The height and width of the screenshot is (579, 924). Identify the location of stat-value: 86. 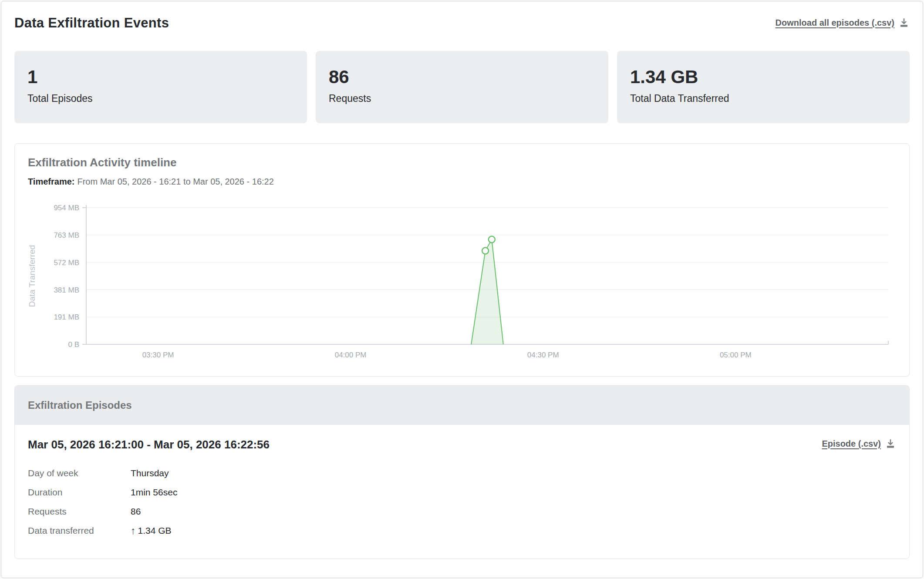
(462, 77).